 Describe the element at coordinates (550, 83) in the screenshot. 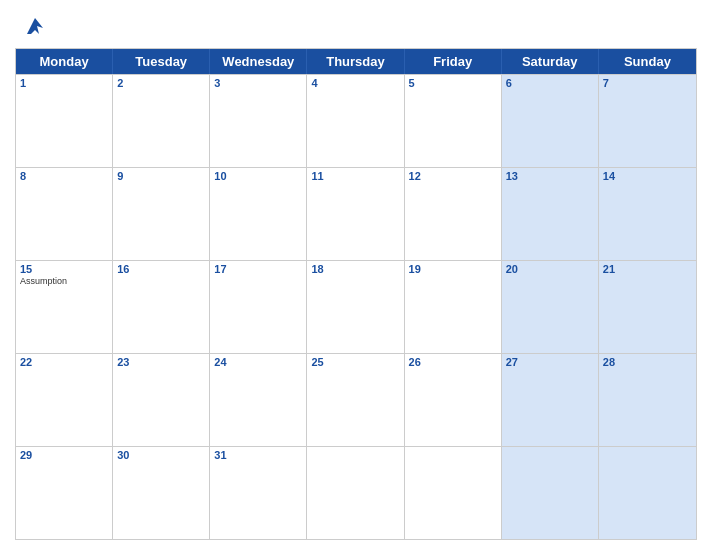

I see `day-number: 6` at that location.